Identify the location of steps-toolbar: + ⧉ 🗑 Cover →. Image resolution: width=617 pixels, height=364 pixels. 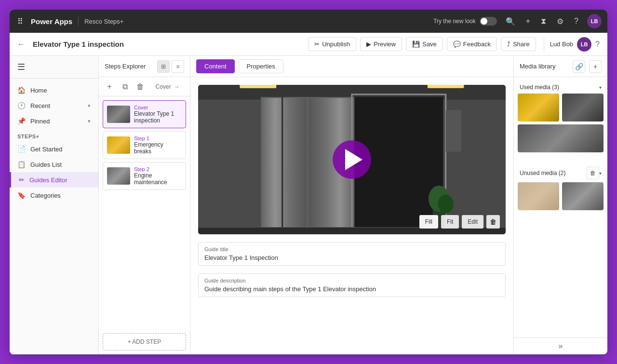
(145, 87).